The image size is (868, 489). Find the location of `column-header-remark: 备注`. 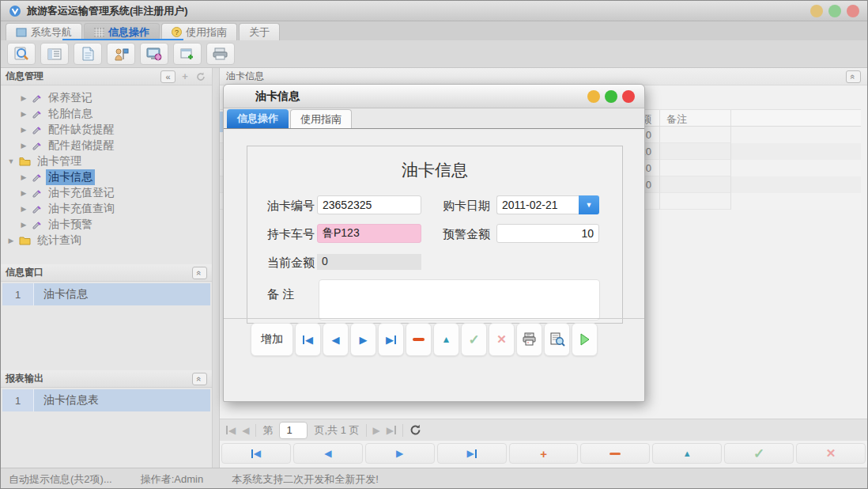

column-header-remark: 备注 is located at coordinates (696, 118).